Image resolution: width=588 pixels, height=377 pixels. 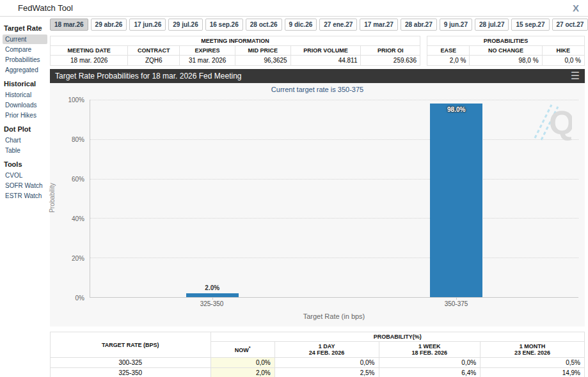 I want to click on sidebar-item-chart: Chart, so click(x=25, y=141).